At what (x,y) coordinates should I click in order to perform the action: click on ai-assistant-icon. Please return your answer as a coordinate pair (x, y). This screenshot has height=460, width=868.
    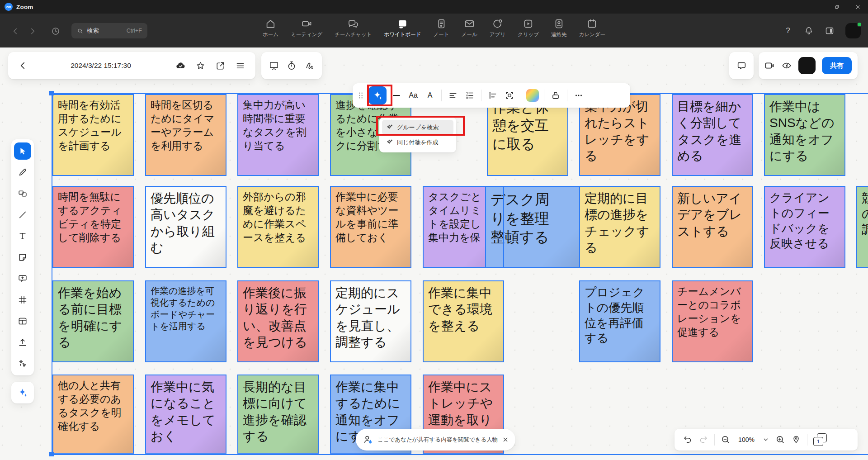
    Looking at the image, I should click on (23, 393).